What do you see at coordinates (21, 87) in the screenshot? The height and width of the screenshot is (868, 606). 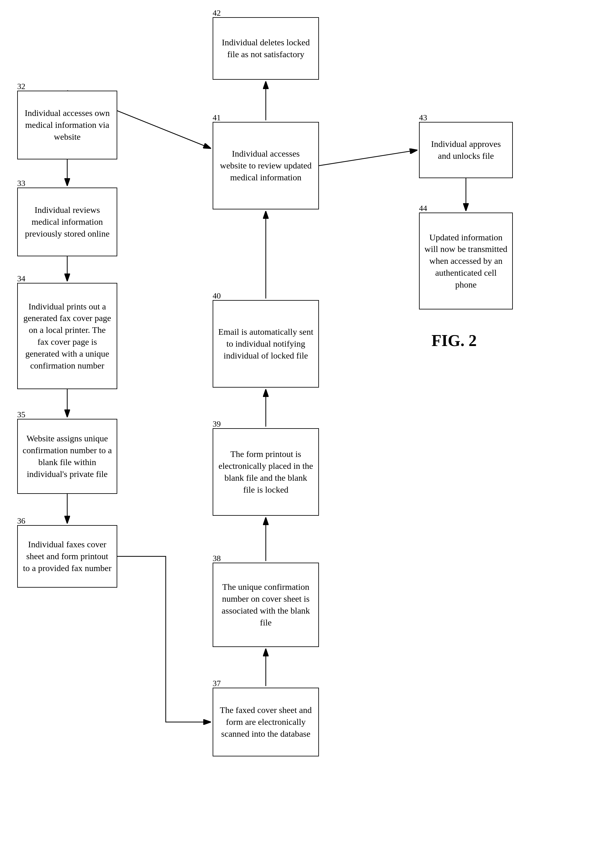 I see `label-32: 32` at bounding box center [21, 87].